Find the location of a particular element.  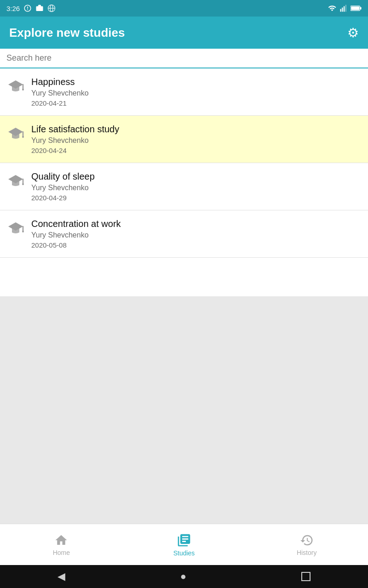

study-date: 2020-04-24 is located at coordinates (75, 151).